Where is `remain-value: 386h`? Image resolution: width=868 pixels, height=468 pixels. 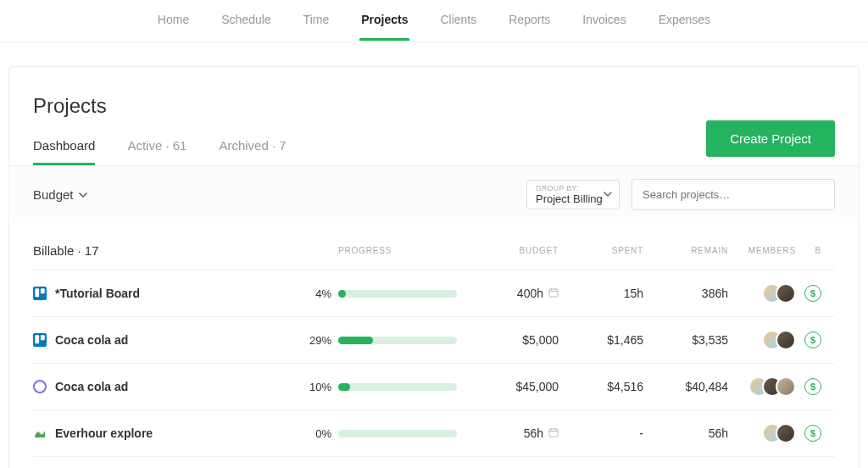 remain-value: 386h is located at coordinates (686, 293).